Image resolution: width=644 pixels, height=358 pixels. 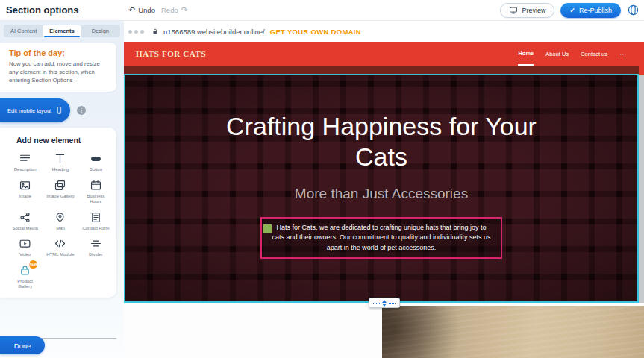 What do you see at coordinates (59, 72) in the screenshot?
I see `tip-body: Now you can add, move and resize any ele…` at bounding box center [59, 72].